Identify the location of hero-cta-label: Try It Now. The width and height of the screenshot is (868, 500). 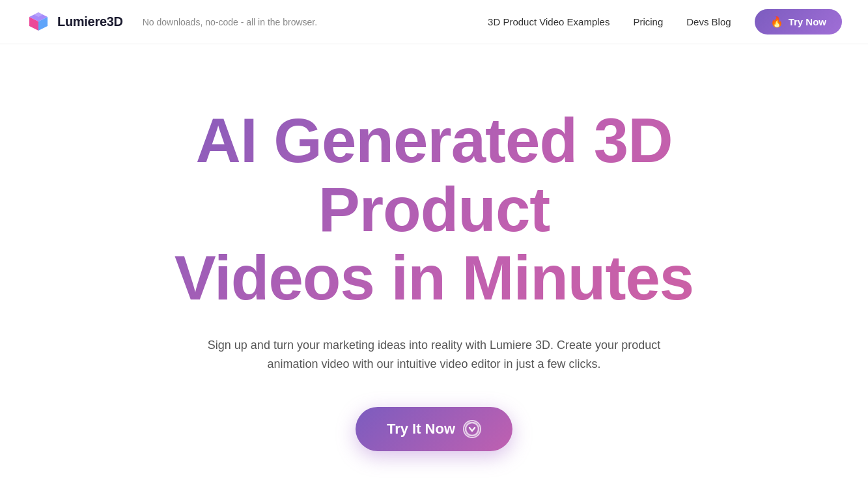
(421, 429).